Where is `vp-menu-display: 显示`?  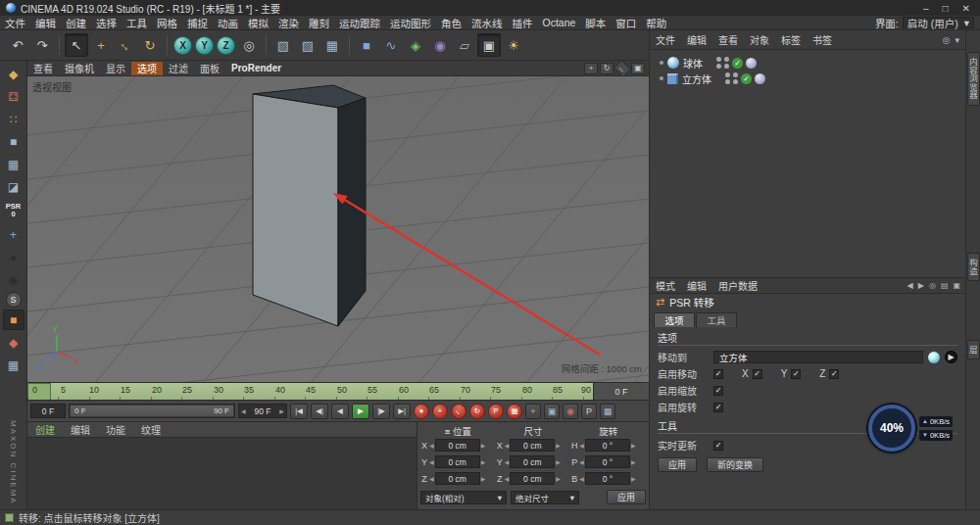 vp-menu-display: 显示 is located at coordinates (116, 69).